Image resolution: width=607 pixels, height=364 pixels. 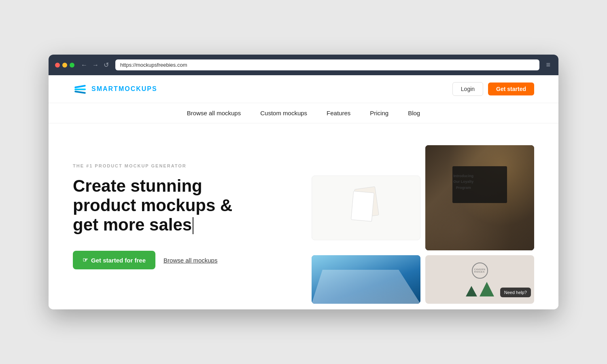 What do you see at coordinates (366, 279) in the screenshot?
I see `car-background` at bounding box center [366, 279].